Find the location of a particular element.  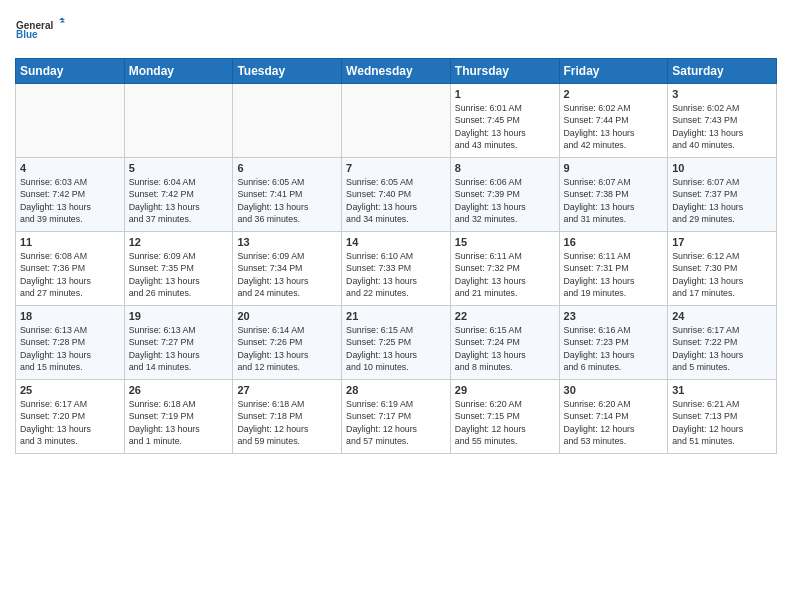

calendar-cell: 30Sunrise: 6:20 AM Sunset: 7:14 PM Dayli… is located at coordinates (614, 417).